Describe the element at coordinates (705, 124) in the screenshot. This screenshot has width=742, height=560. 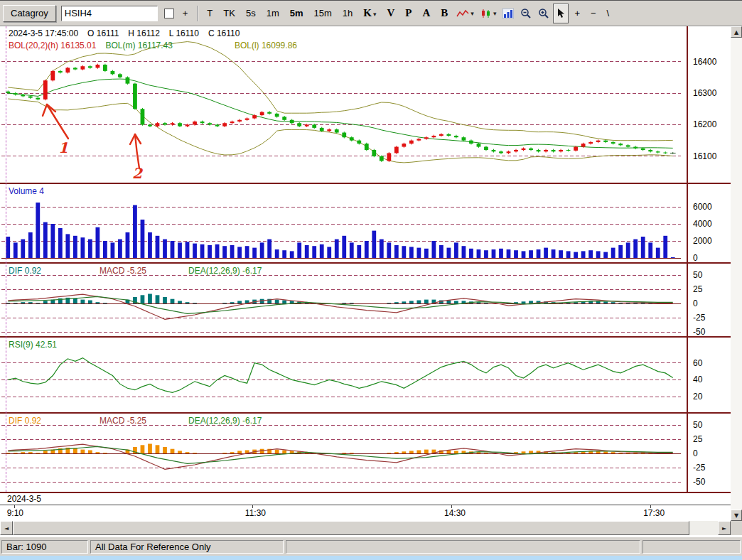
I see `price-axis-label: 16200` at that location.